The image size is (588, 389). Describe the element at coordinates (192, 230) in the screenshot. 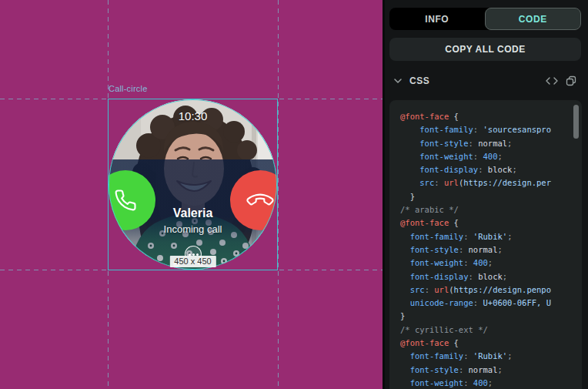

I see `call-status-text: Incoming call` at that location.